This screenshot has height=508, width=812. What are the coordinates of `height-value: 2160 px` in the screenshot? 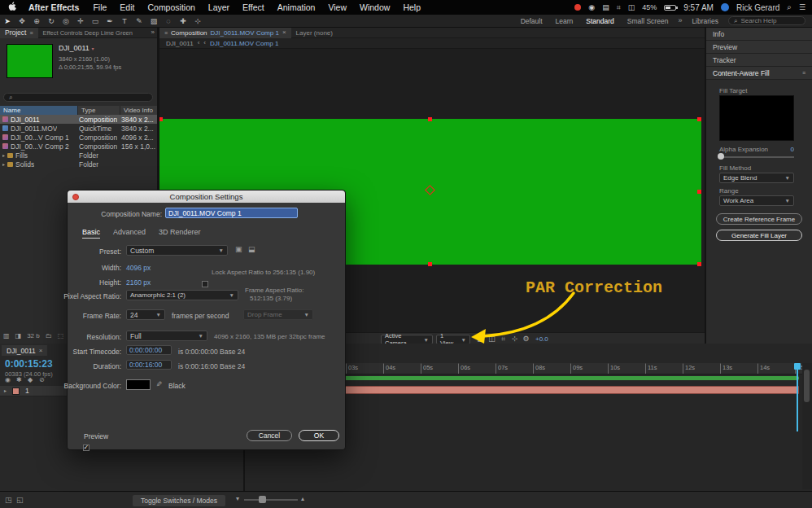 It's located at (138, 282).